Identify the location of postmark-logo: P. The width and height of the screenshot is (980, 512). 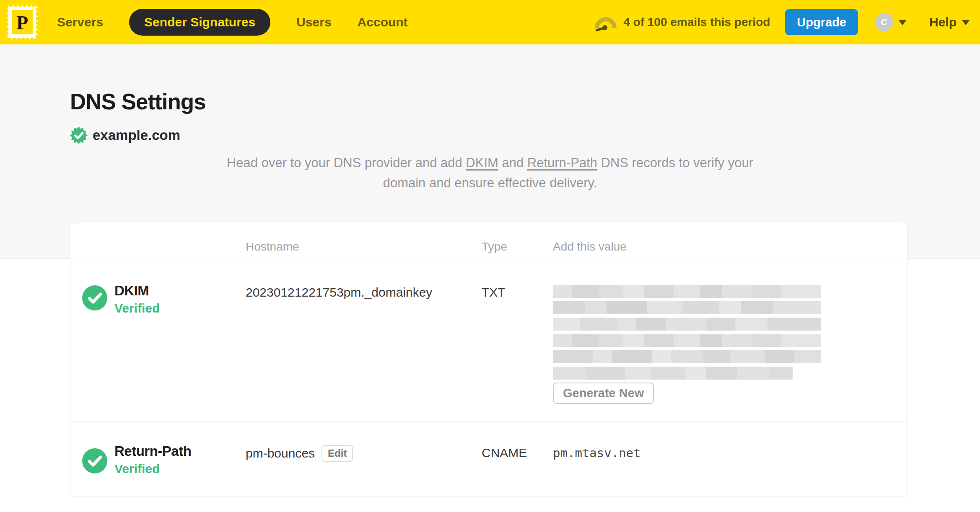
(22, 22).